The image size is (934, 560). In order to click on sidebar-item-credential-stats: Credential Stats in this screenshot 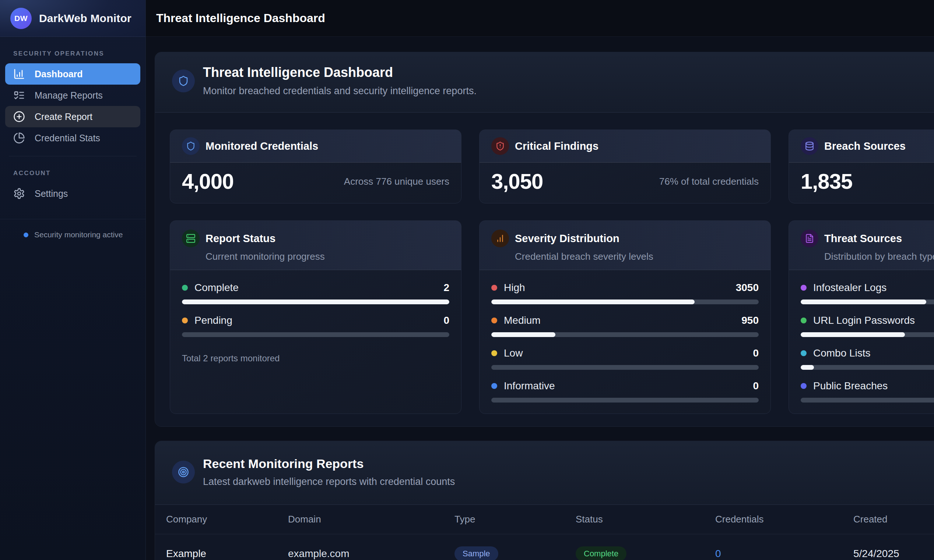, I will do `click(73, 138)`.